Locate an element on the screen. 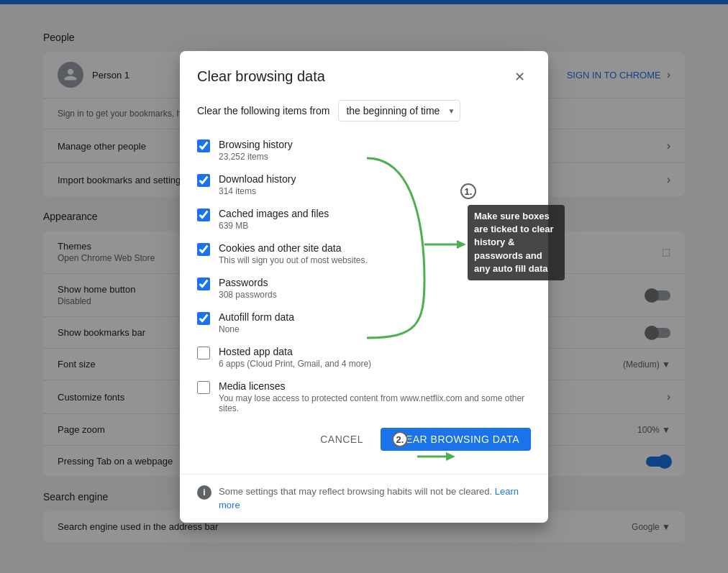 This screenshot has width=728, height=573. download-history-label: Download history is located at coordinates (258, 179).